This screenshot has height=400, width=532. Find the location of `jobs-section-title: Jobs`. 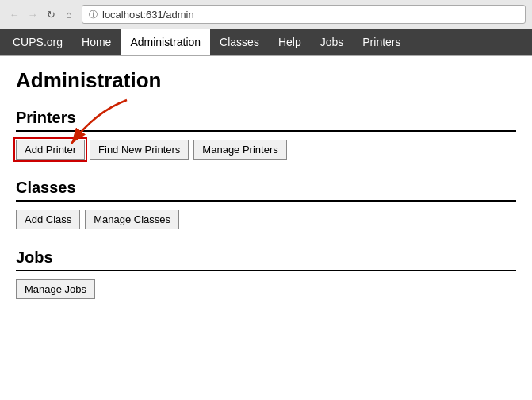

jobs-section-title: Jobs is located at coordinates (266, 260).